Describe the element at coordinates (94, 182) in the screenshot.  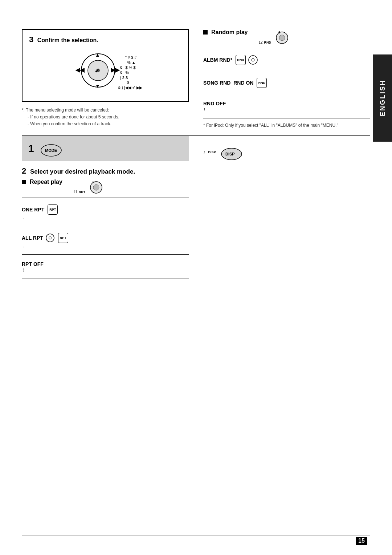
I see `svg-text: 5` at that location.